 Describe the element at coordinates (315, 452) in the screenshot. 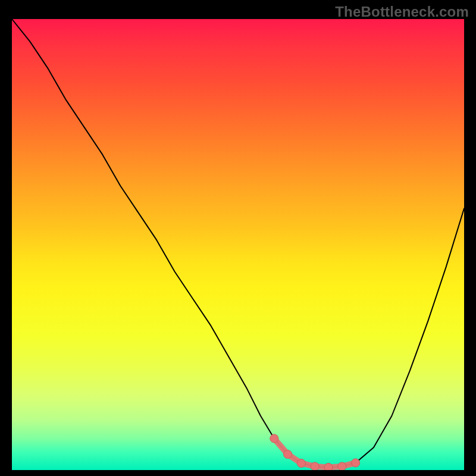

I see `optimum-markers` at that location.